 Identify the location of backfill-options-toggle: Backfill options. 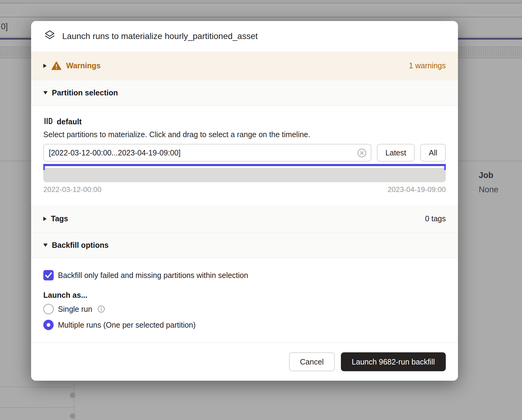
(245, 245).